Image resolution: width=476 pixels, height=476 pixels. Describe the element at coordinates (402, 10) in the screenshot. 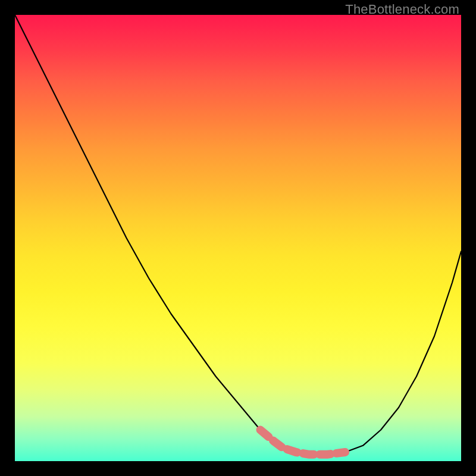

I see `watermark-text: TheBottleneck.com` at that location.